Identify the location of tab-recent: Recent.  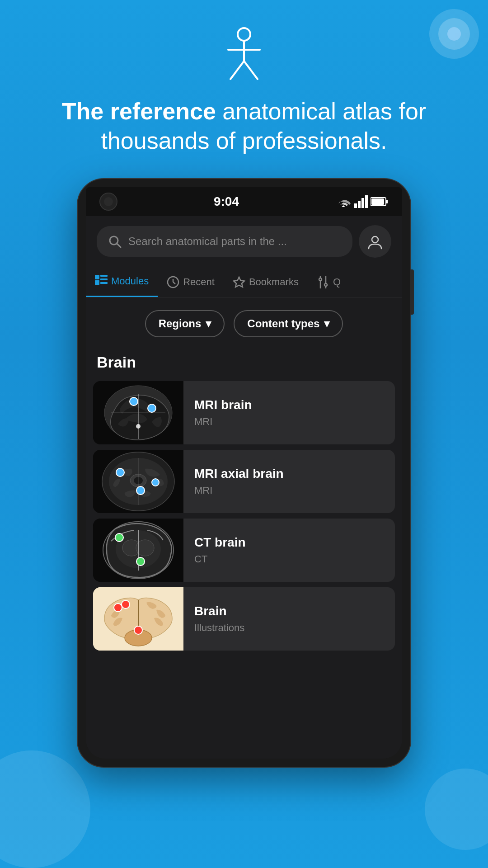
(191, 282).